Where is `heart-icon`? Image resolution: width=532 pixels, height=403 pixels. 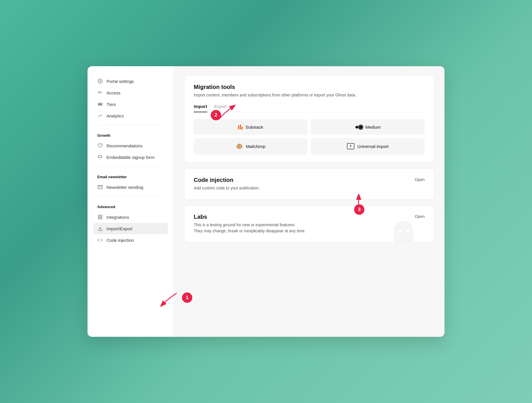
heart-icon is located at coordinates (100, 146).